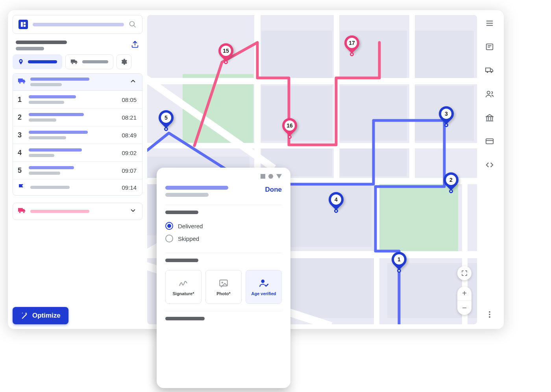 This screenshot has height=392, width=551. Describe the element at coordinates (23, 24) in the screenshot. I see `app-logo` at that location.